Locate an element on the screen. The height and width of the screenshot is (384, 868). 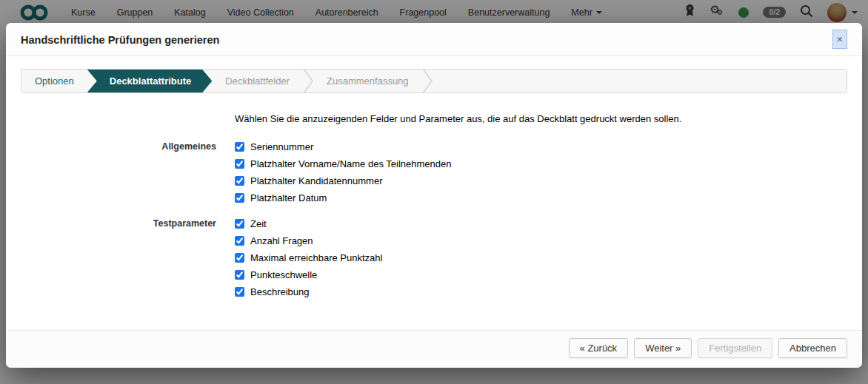
checkbox-zeit is located at coordinates (240, 223).